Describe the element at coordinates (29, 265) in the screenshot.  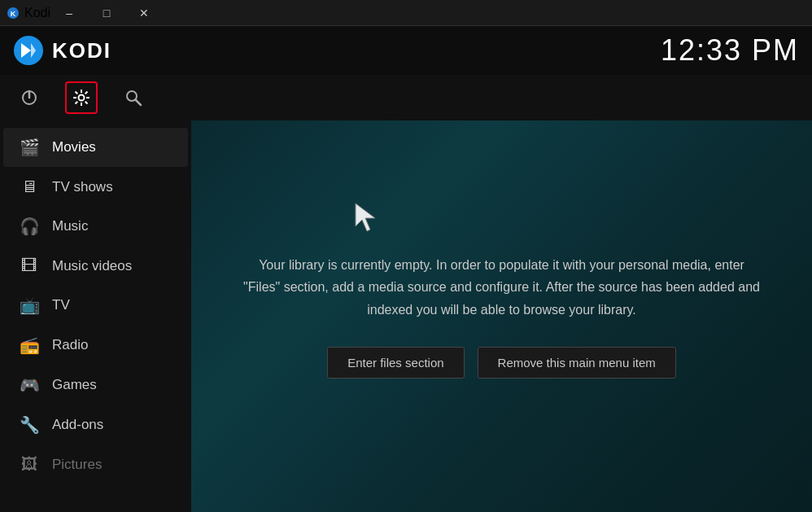
I see `musicvideos-icon: 🎞` at that location.